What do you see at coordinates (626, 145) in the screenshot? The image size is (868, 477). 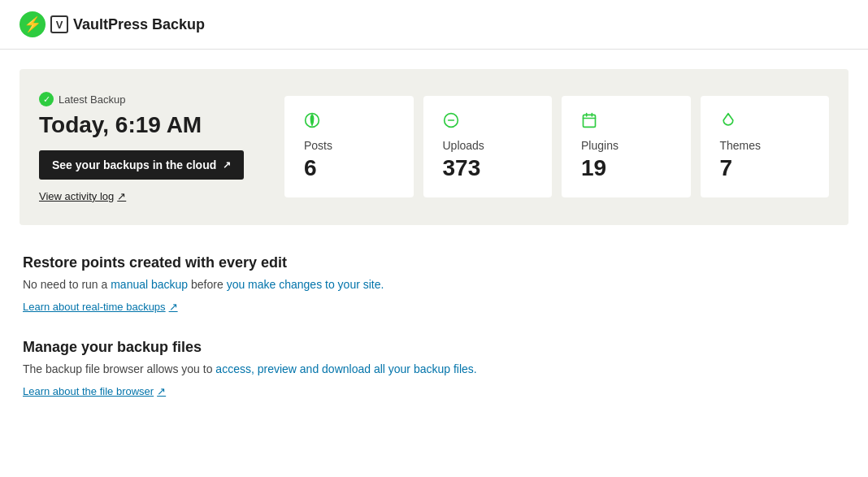 I see `plugins-label: Plugins` at bounding box center [626, 145].